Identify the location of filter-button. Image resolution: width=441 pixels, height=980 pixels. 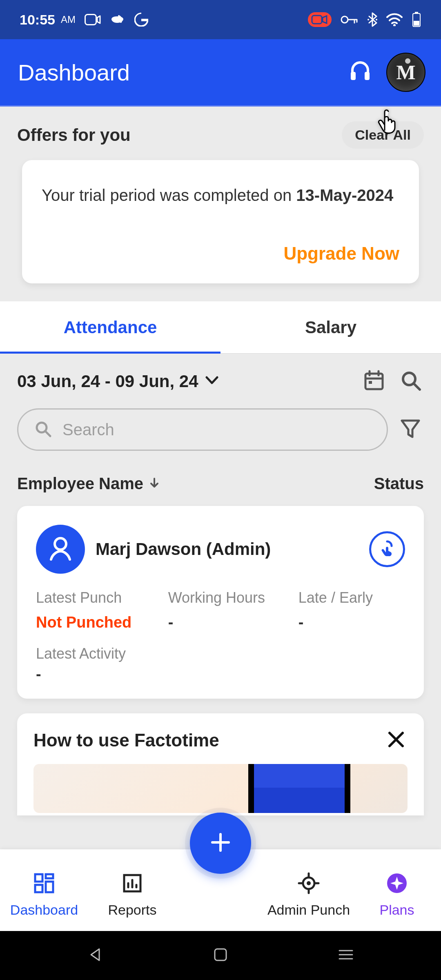
(412, 430).